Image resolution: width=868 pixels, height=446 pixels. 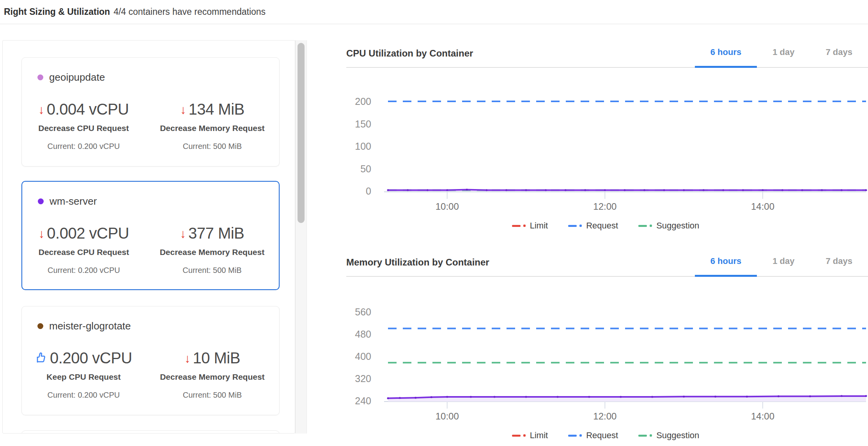 I want to click on container-card-body: 0.200 vCPU Keep CPU Request Current, so click(x=151, y=374).